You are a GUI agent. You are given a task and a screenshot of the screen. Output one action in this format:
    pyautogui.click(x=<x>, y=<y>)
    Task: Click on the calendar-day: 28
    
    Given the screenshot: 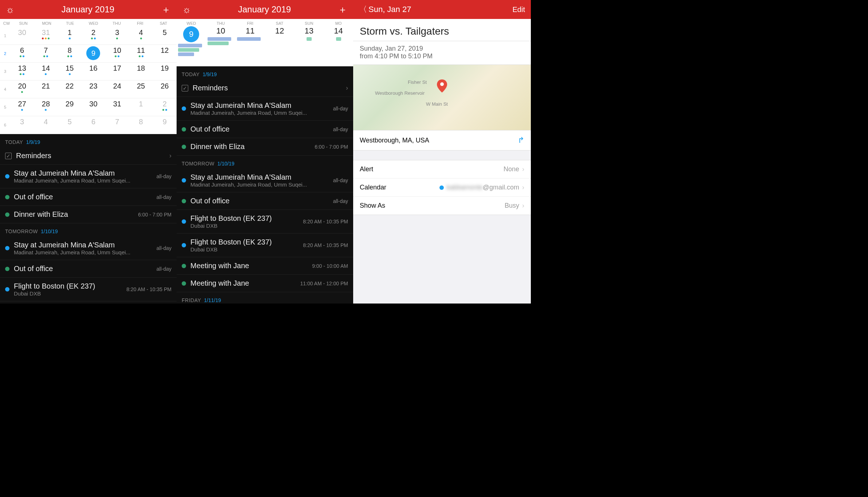 What is the action you would take?
    pyautogui.click(x=46, y=107)
    